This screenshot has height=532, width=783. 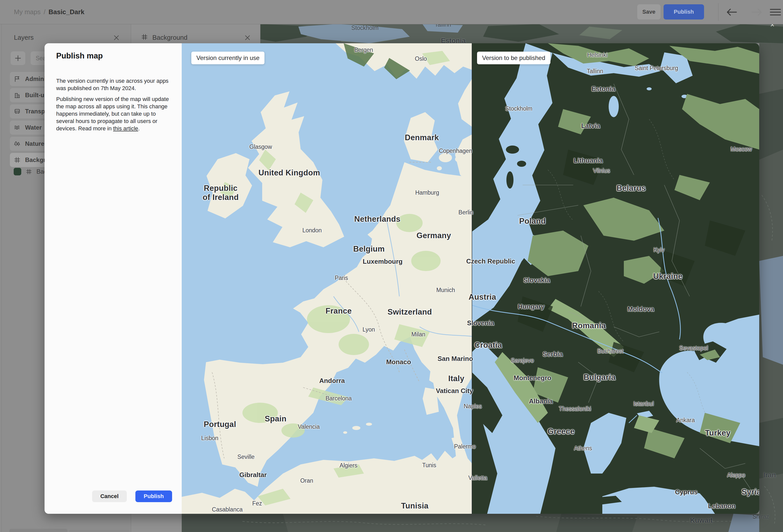 What do you see at coordinates (67, 12) in the screenshot?
I see `breadcrumb-map-name: Basic_Dark` at bounding box center [67, 12].